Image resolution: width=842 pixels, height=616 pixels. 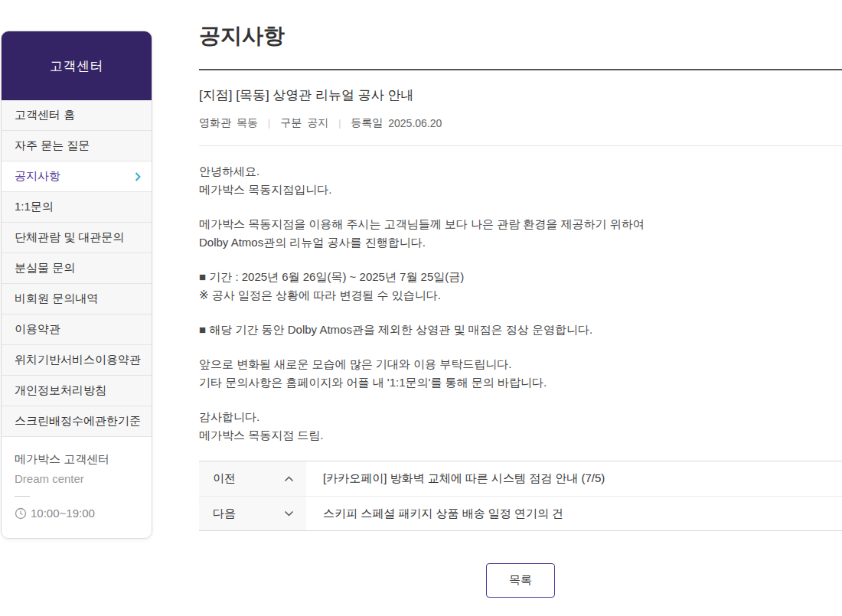 What do you see at coordinates (253, 513) in the screenshot?
I see `next-cell: 다음` at bounding box center [253, 513].